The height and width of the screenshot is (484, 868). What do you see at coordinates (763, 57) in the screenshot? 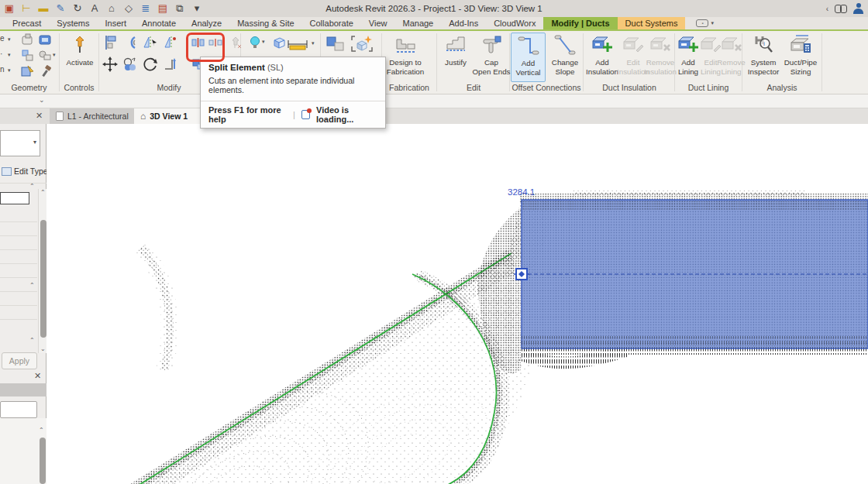
I see `system-inspector-button: i System Inspector` at bounding box center [763, 57].